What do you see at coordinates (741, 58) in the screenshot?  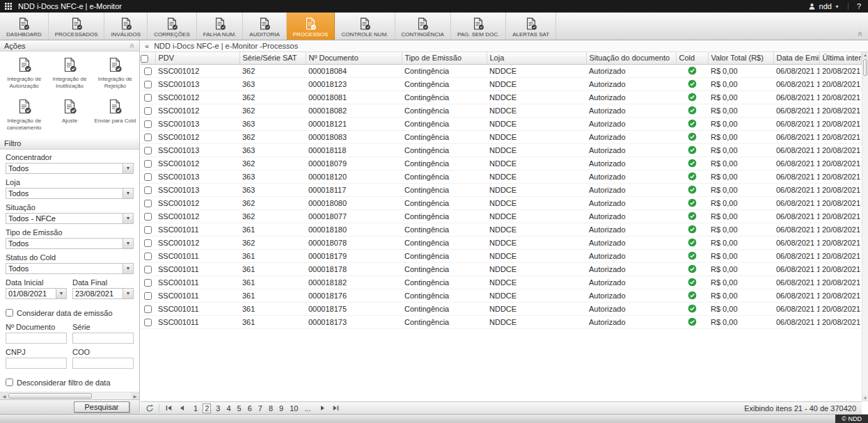 I see `column-header: Valor Total (R$)` at bounding box center [741, 58].